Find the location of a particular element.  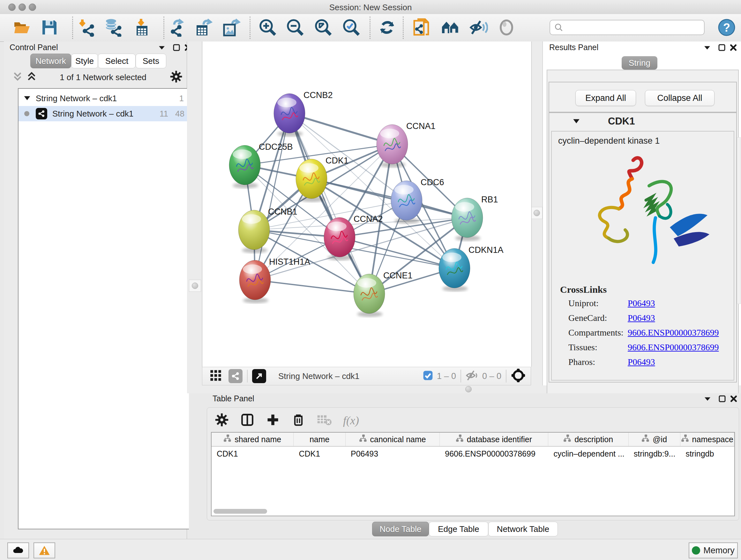

expand-all-button: Expand All is located at coordinates (606, 98).